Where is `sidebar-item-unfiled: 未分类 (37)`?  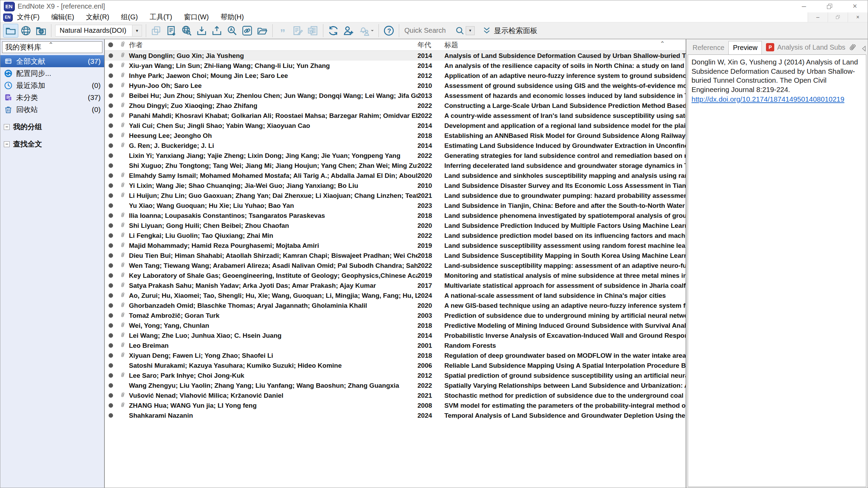
sidebar-item-unfiled: 未分类 (37) is located at coordinates (52, 97).